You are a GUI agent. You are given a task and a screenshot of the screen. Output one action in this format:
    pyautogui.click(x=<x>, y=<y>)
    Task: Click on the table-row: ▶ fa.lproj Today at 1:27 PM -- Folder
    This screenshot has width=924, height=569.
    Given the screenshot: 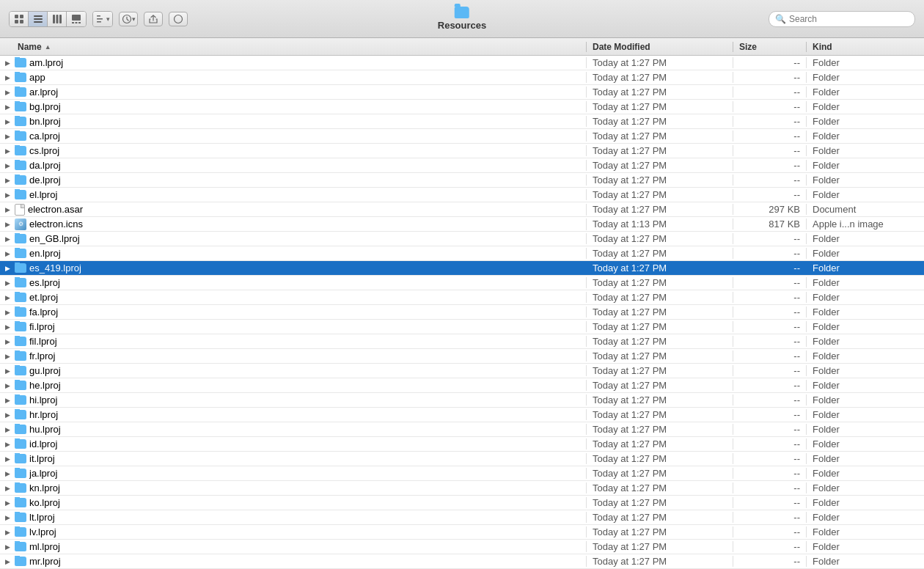 What is the action you would take?
    pyautogui.click(x=462, y=312)
    